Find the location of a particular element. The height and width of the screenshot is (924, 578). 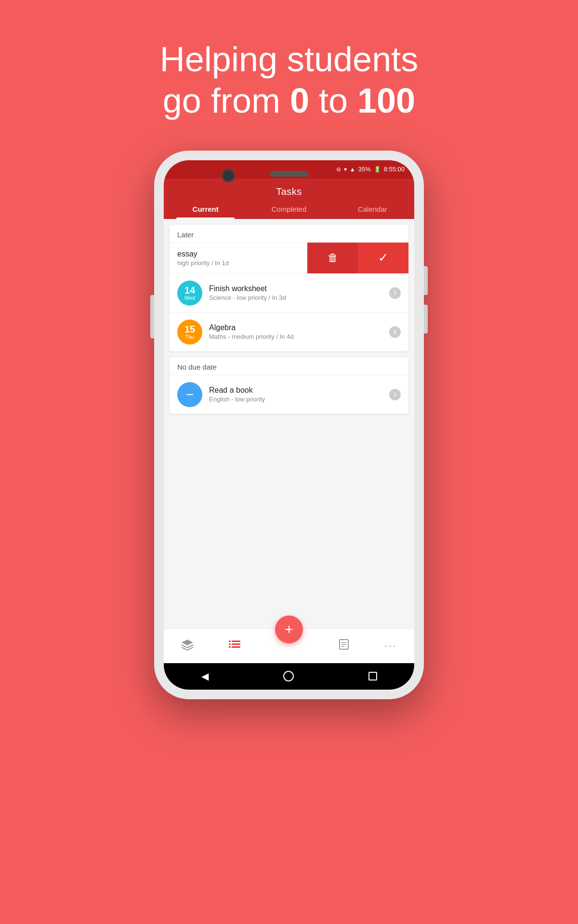

algebra-info: Algebra Maths - medium priority / In 4d is located at coordinates (299, 332).